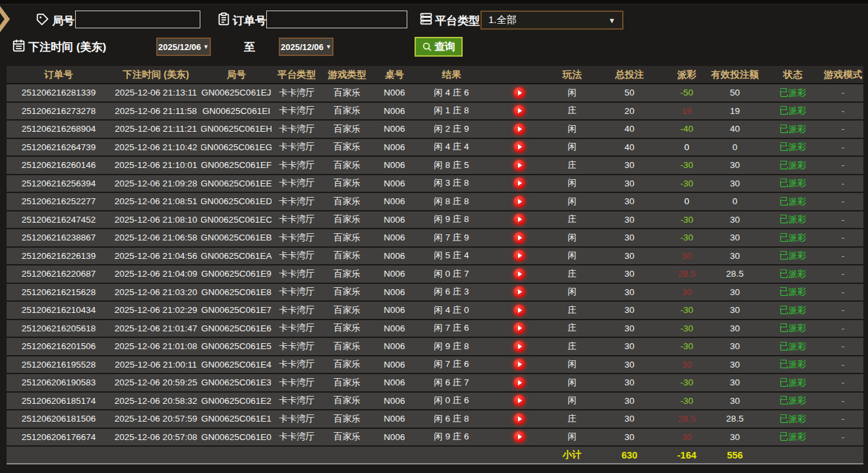 This screenshot has height=473, width=868. I want to click on game-no-cell: GN00625C061E1, so click(236, 419).